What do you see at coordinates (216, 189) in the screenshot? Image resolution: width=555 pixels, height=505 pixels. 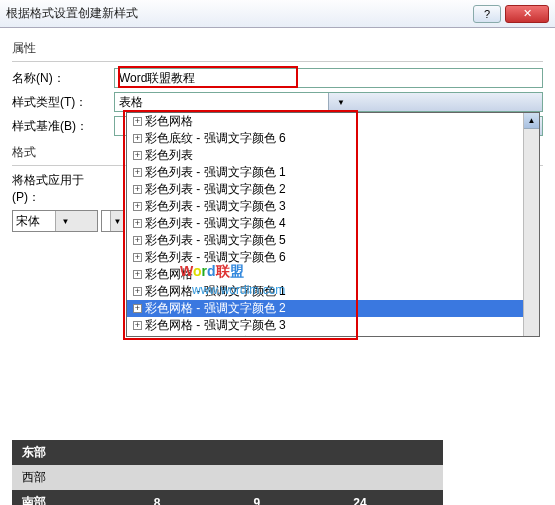 I see `dropdown-item-label: 彩色列表 - 强调文字颜色 2` at bounding box center [216, 189].